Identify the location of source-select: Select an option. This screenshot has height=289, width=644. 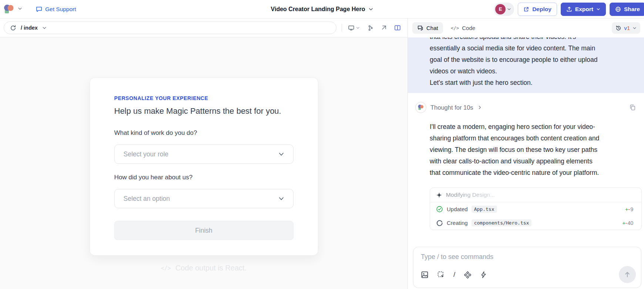
(204, 199).